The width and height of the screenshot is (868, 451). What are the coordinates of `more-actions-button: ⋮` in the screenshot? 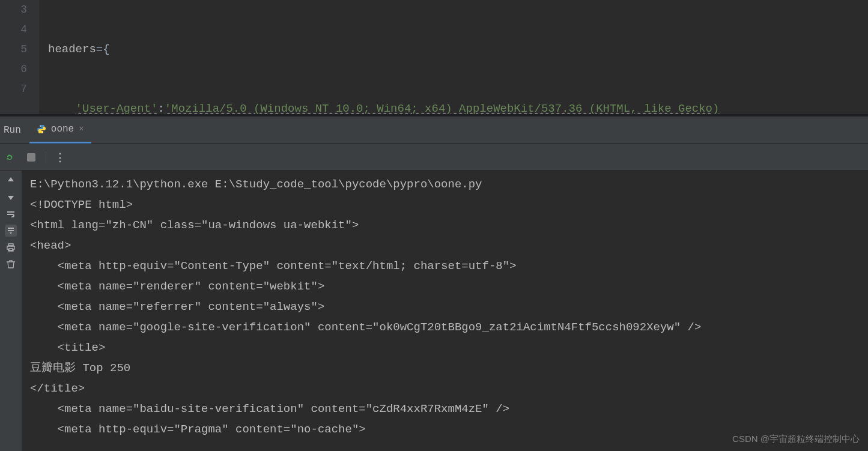 It's located at (61, 157).